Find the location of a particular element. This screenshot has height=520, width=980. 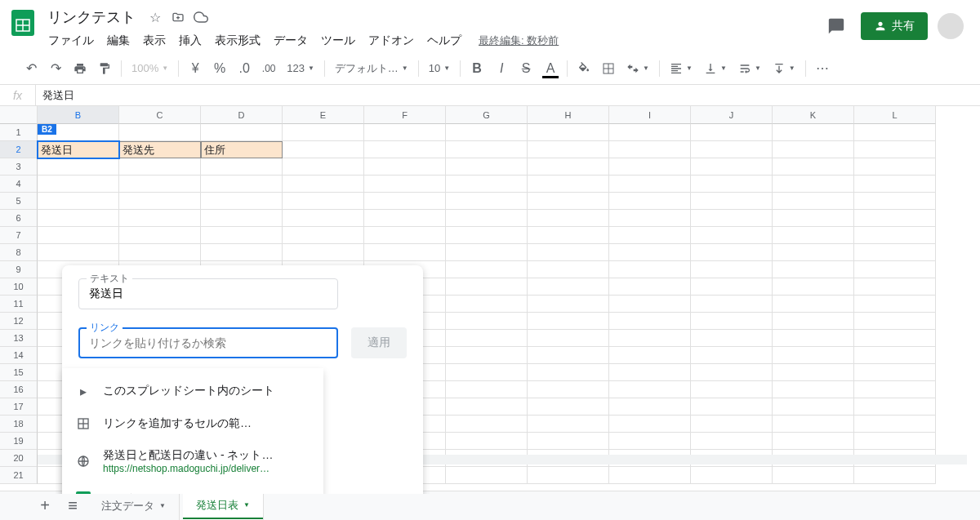

cell-F1 is located at coordinates (405, 132).